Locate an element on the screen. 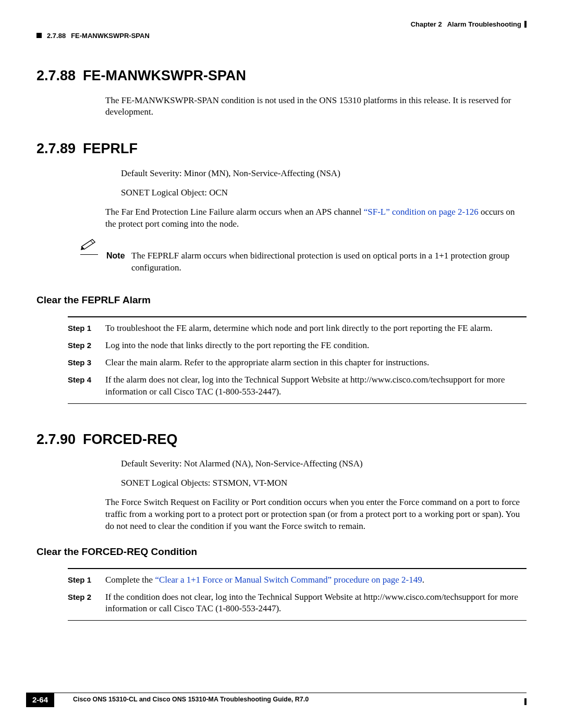 This screenshot has width=563, height=728. step-row: Step 2 Log into the node that links dire… is located at coordinates (297, 346).